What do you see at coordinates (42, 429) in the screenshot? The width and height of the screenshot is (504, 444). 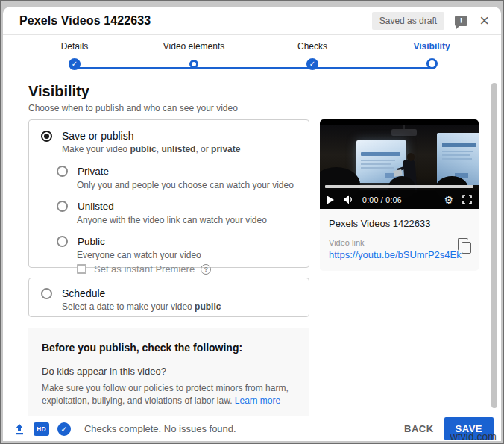 I see `hd-badge: HD` at bounding box center [42, 429].